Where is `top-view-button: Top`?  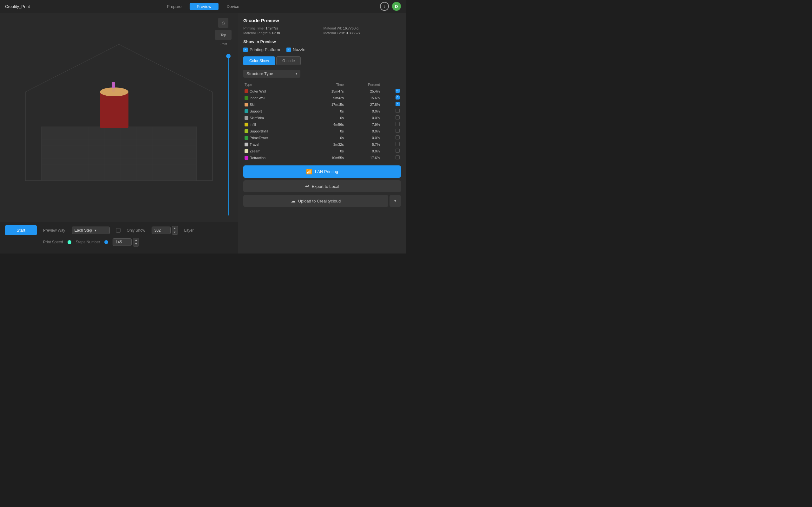 top-view-button: Top is located at coordinates (223, 35).